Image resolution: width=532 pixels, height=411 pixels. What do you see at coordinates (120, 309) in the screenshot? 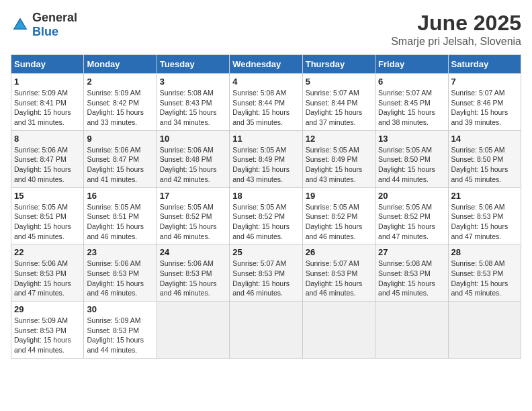
I see `day-number: 30` at bounding box center [120, 309].